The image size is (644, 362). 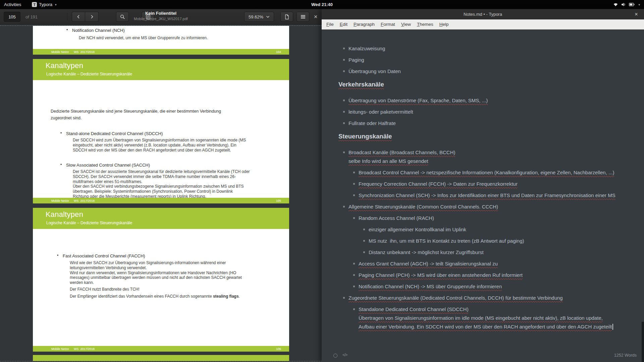 I want to click on md-text: MS nutz ihn, um mit BTS in Kontakt zu tr…, so click(x=446, y=241).